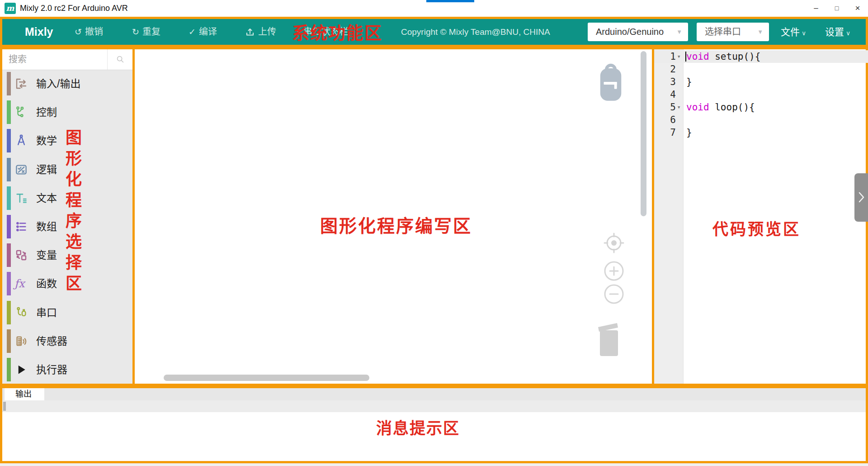  I want to click on port-select-value: 选择串口, so click(723, 32).